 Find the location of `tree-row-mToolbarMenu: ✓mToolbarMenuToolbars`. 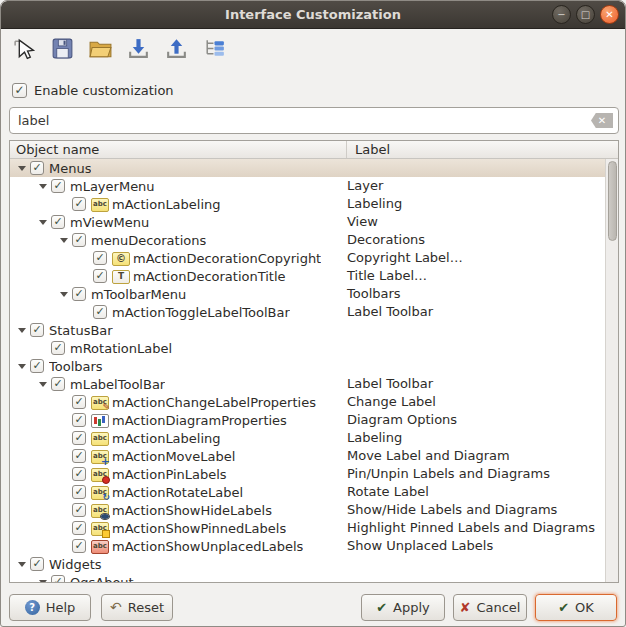

tree-row-mToolbarMenu: ✓mToolbarMenuToolbars is located at coordinates (308, 294).